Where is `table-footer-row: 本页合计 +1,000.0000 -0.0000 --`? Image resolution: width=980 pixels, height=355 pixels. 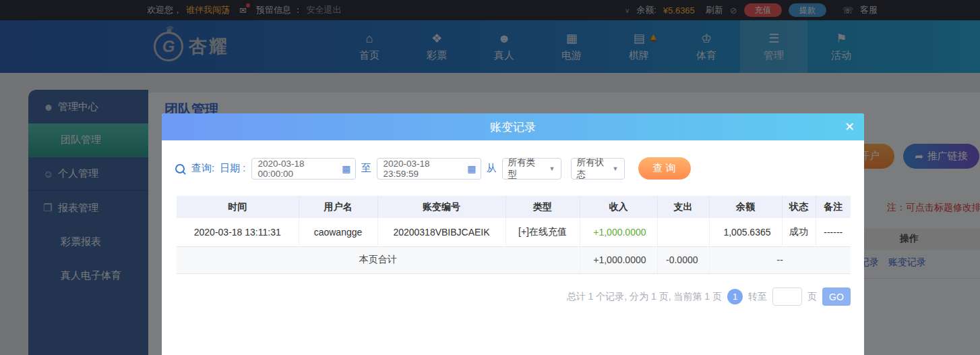 table-footer-row: 本页合计 +1,000.0000 -0.0000 -- is located at coordinates (514, 260).